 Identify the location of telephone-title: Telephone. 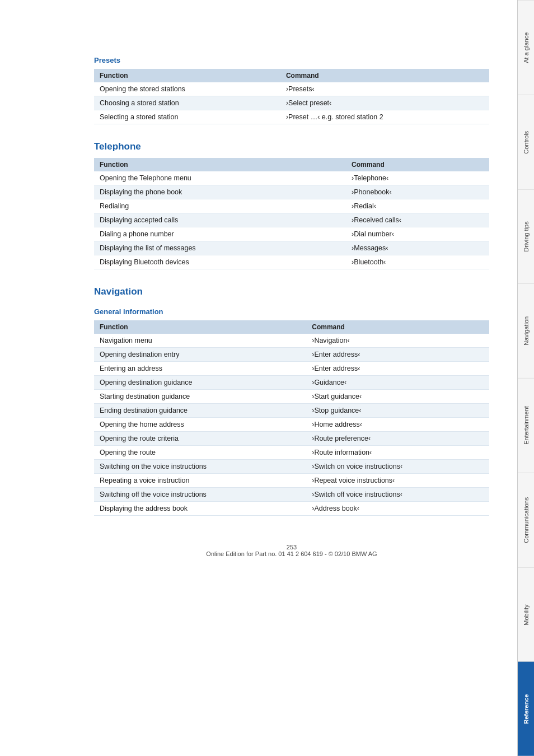
(292, 147).